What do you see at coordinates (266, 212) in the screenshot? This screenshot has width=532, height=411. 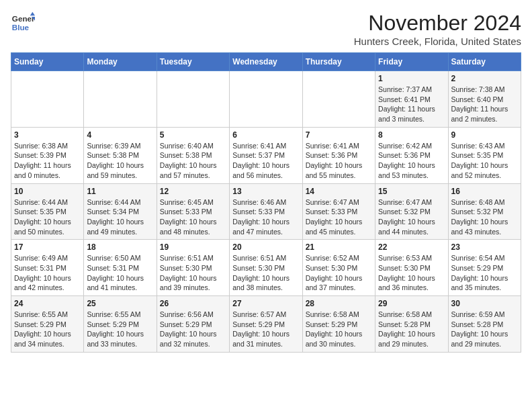 I see `calendar-cell: 13Sunrise: 6:46 AMSunset: 5:33 PMDayligh…` at bounding box center [266, 212].